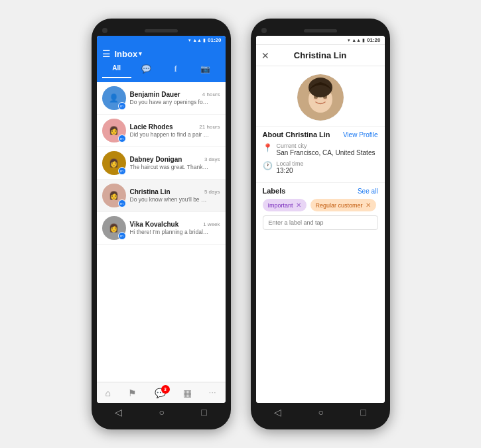  I want to click on msg-time: 4 hours, so click(211, 94).